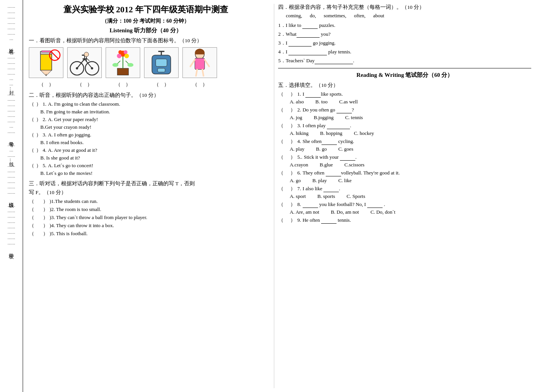 The height and width of the screenshot is (392, 537). I want to click on margin-dots-4: ……………, so click(12, 150).